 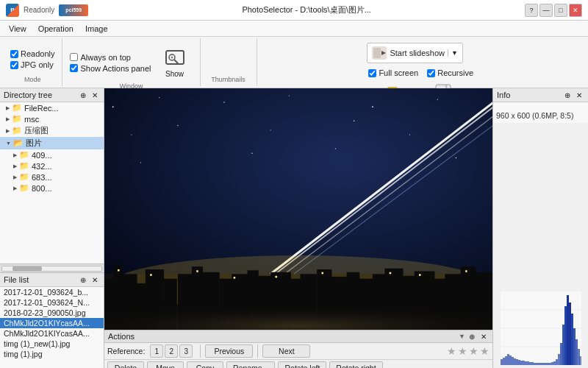 What do you see at coordinates (51, 328) in the screenshot?
I see `file-list-content: 2017-12-01_093624_b... 2017-12-01_093624…` at bounding box center [51, 328].